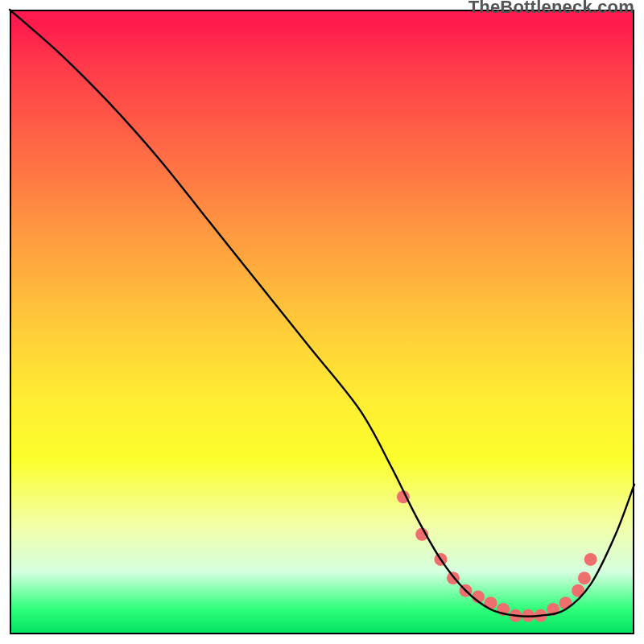  What do you see at coordinates (497, 555) in the screenshot?
I see `marker-group` at bounding box center [497, 555].